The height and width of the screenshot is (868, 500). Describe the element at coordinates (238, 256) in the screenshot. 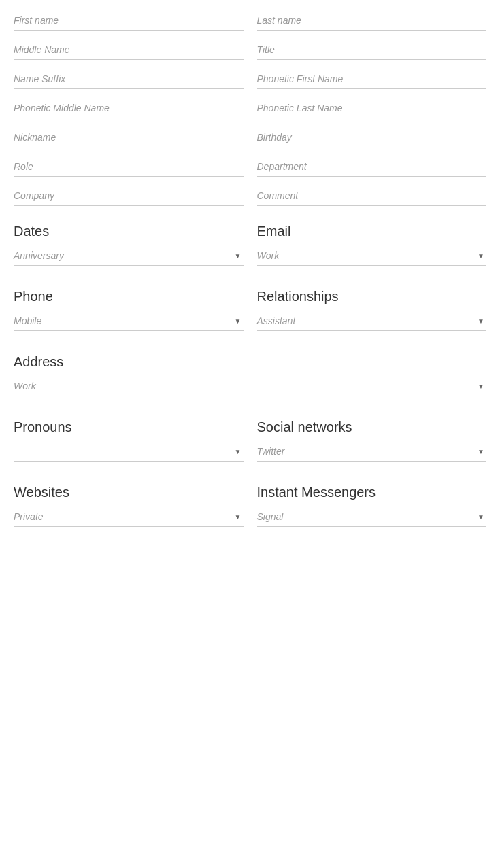

I see `anniversary-arrow-icon: ▼` at that location.